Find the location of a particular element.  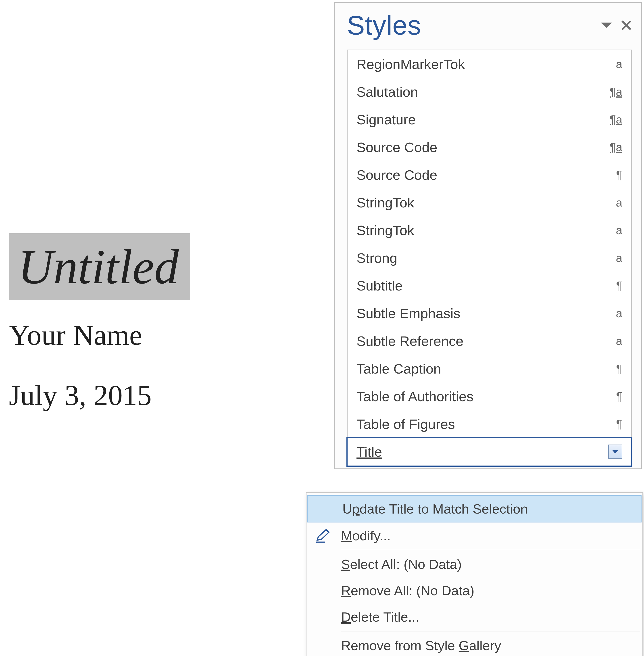

menu-delete-style: Delete Title... is located at coordinates (474, 617).